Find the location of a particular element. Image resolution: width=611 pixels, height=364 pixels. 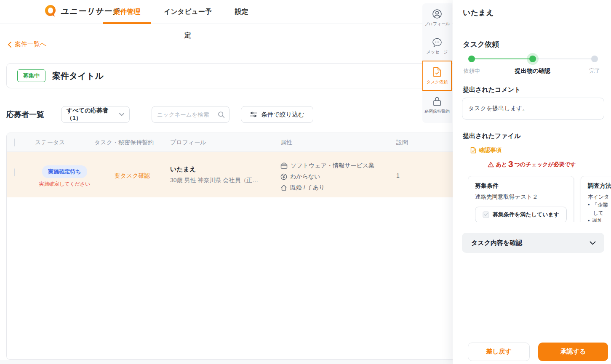

applicants-toolbar: 応募者一覧 すべての応募者（1） 条件で絞り込む is located at coordinates (227, 114).